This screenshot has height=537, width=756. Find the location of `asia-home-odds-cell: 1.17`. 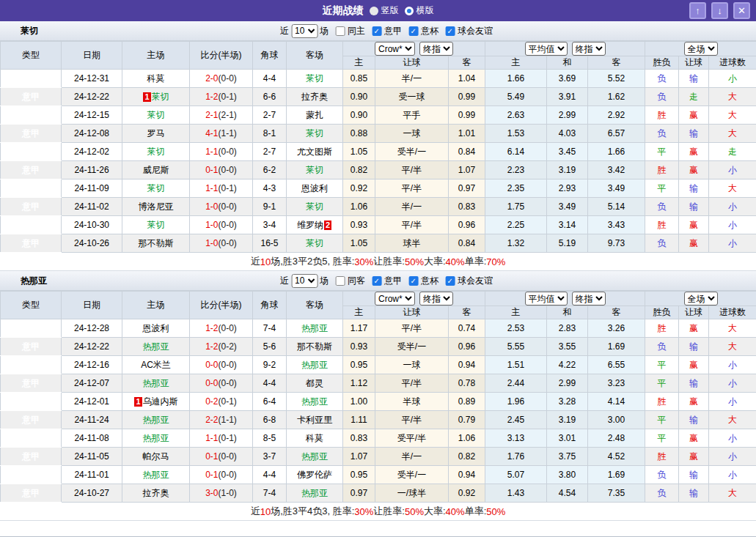

asia-home-odds-cell: 1.17 is located at coordinates (359, 328).